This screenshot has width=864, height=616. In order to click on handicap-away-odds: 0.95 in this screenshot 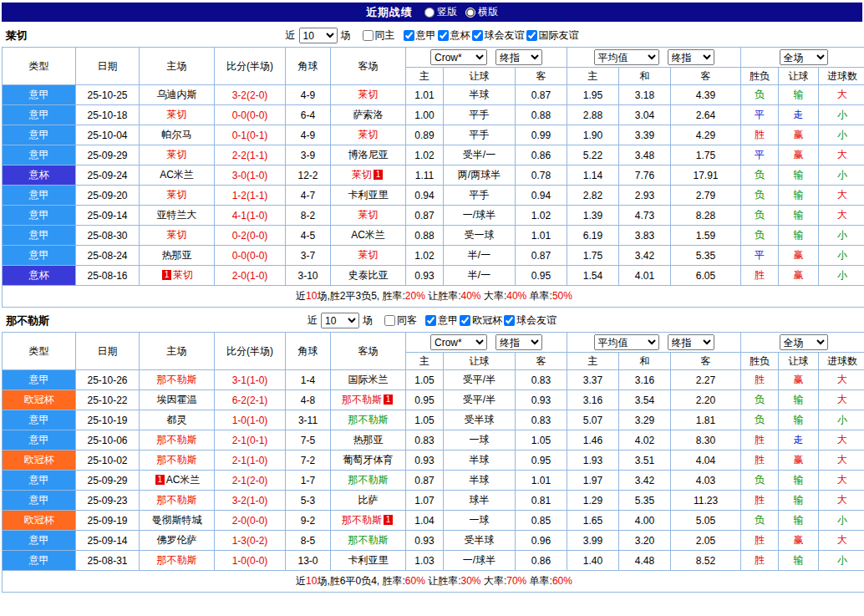, I will do `click(541, 276)`.